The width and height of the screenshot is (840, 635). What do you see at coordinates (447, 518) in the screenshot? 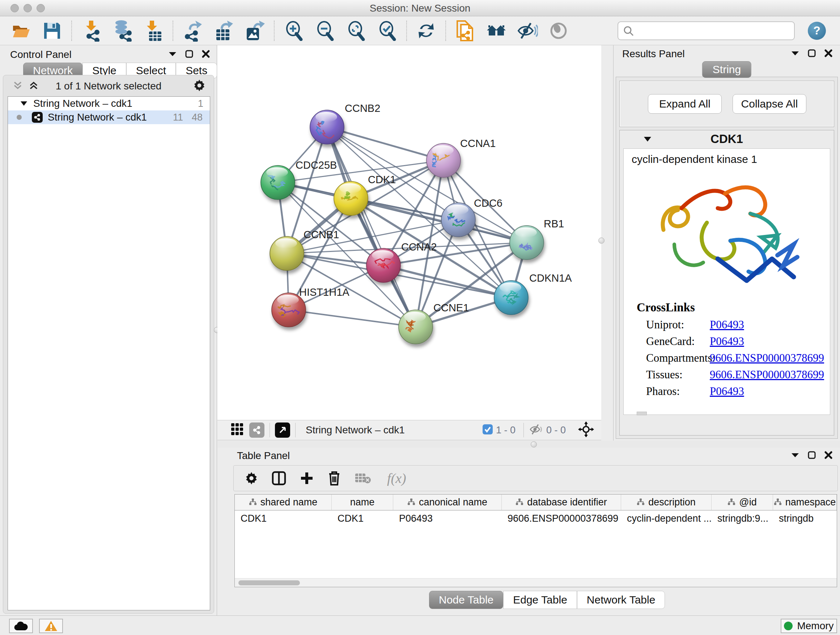
I see `table-cell: P06493` at bounding box center [447, 518].